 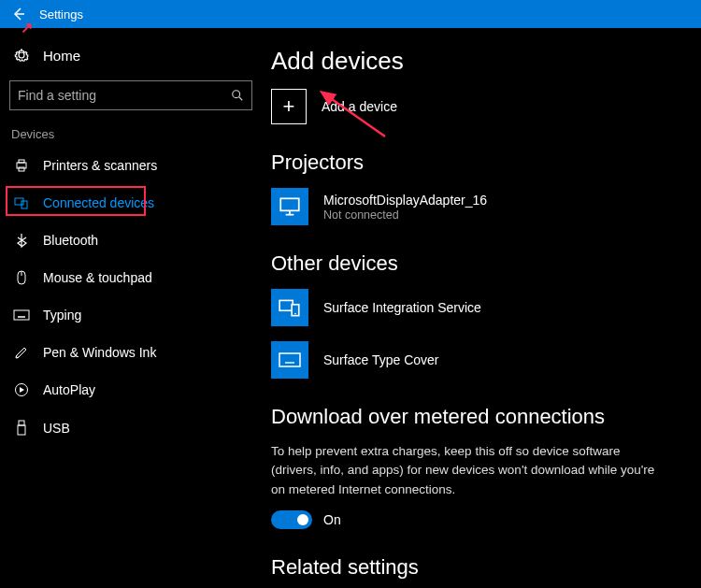 What do you see at coordinates (21, 203) in the screenshot?
I see `connected-devices-icon` at bounding box center [21, 203].